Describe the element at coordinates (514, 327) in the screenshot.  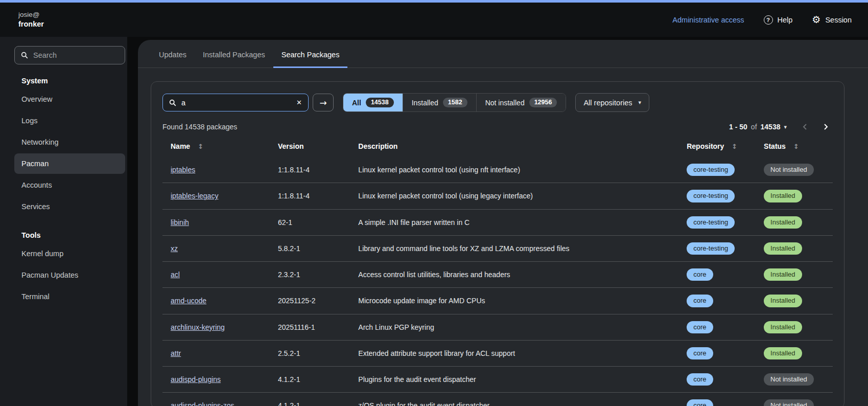
I see `package-description: Arch Linux PGP keyring` at that location.